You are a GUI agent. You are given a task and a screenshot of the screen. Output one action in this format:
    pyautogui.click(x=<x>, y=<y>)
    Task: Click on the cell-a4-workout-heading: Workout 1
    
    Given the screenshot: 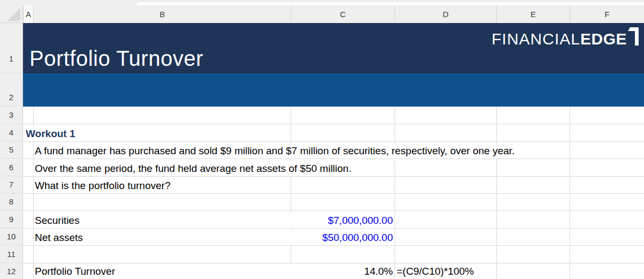 What is the action you would take?
    pyautogui.click(x=52, y=134)
    